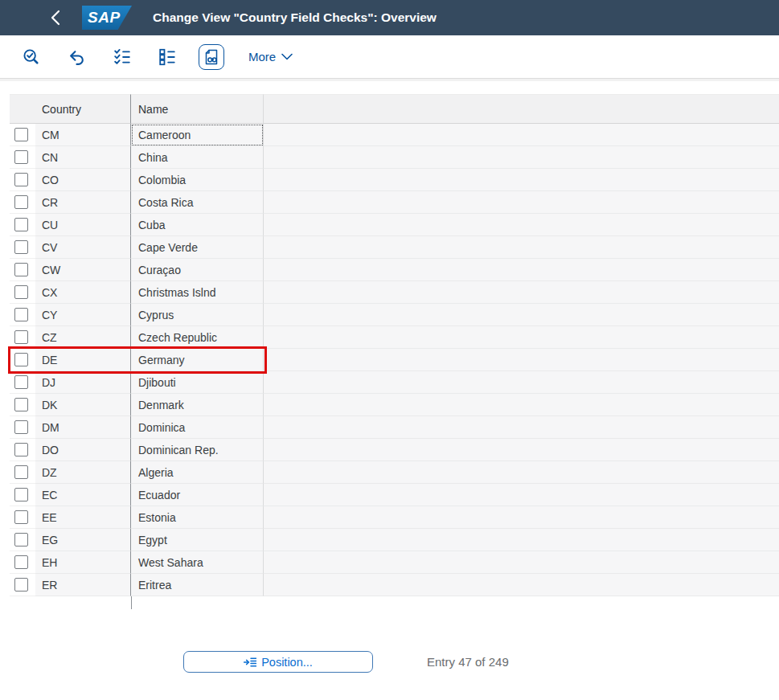  What do you see at coordinates (84, 338) in the screenshot?
I see `country-code-cell: CZ` at bounding box center [84, 338].